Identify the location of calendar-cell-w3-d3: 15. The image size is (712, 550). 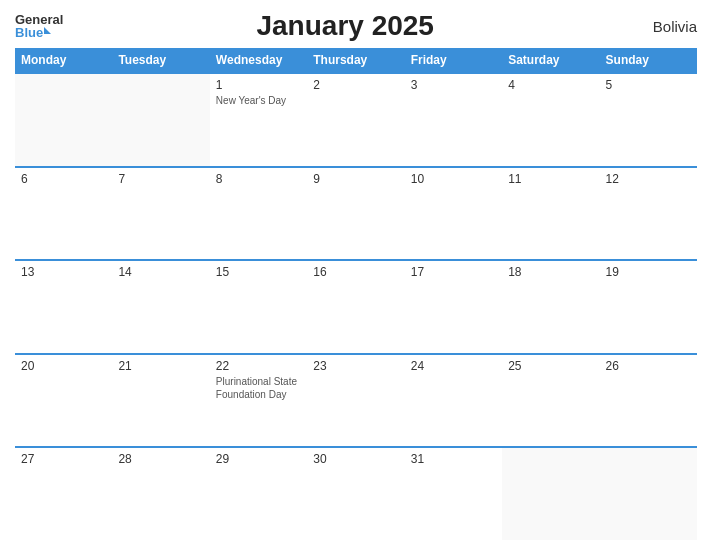
(258, 307).